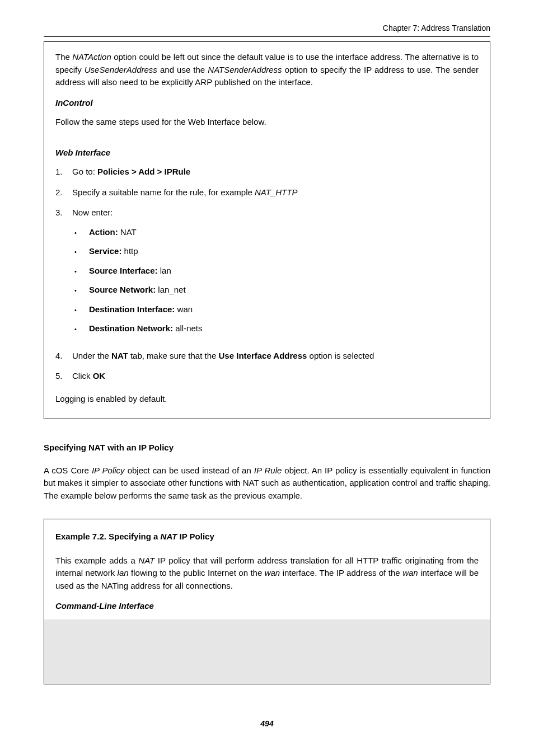 This screenshot has width=534, height=756. What do you see at coordinates (267, 448) in the screenshot?
I see `section-heading: Specifying NAT with an IP Policy` at bounding box center [267, 448].